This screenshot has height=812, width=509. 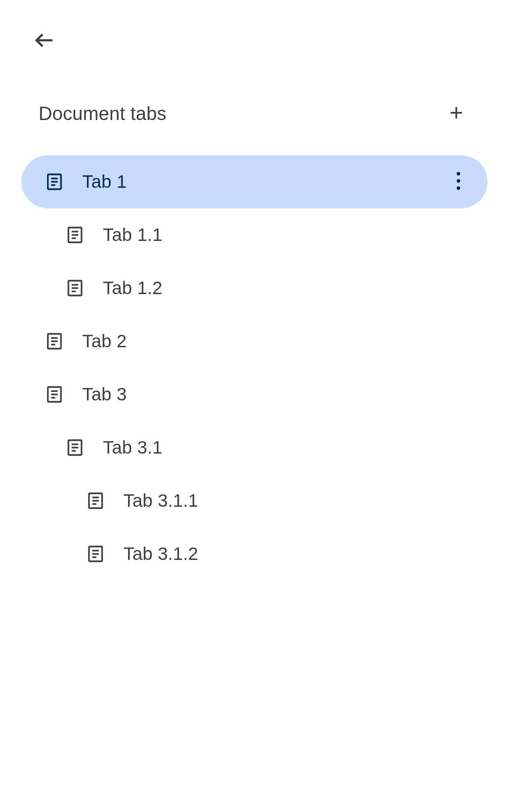 I want to click on tab-item: Tab 3.1, so click(x=254, y=448).